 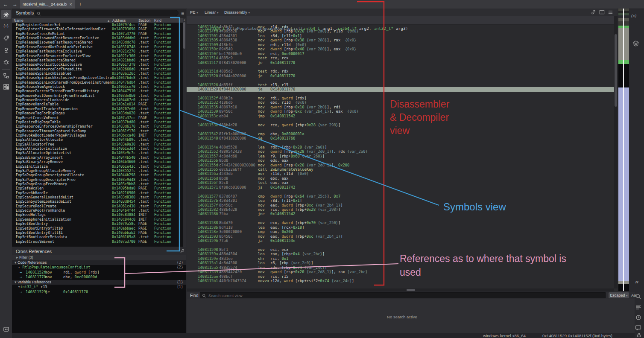 I want to click on back-icon: ←, so click(x=6, y=4).